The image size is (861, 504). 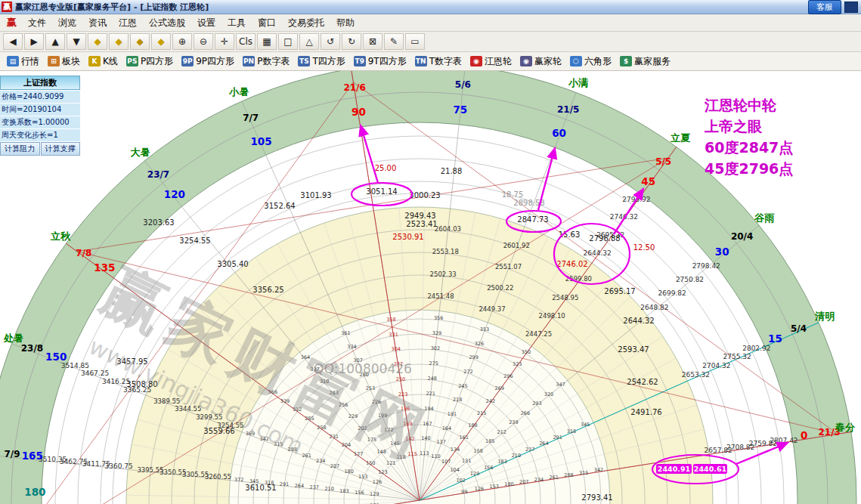 I want to click on tool-江恩轮: ◉江恩轮, so click(x=491, y=62).